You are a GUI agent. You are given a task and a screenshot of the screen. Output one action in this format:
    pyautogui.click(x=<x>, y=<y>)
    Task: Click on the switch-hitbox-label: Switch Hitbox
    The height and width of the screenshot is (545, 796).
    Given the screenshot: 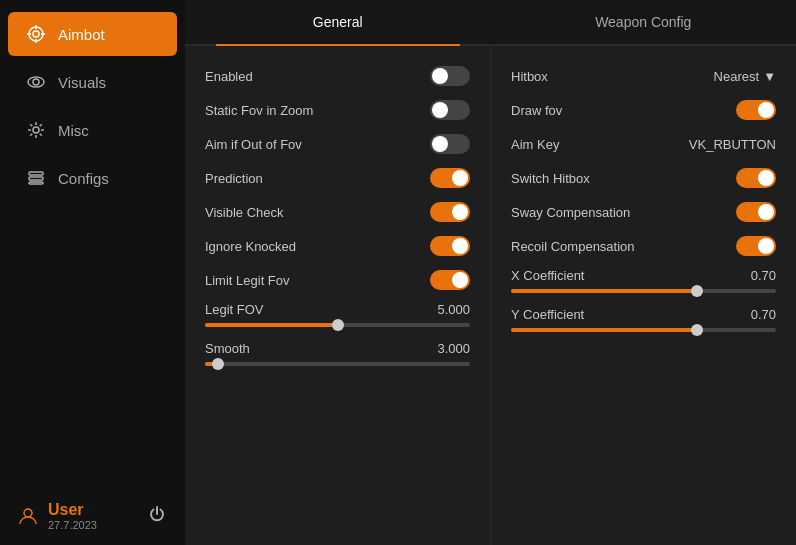 What is the action you would take?
    pyautogui.click(x=550, y=178)
    